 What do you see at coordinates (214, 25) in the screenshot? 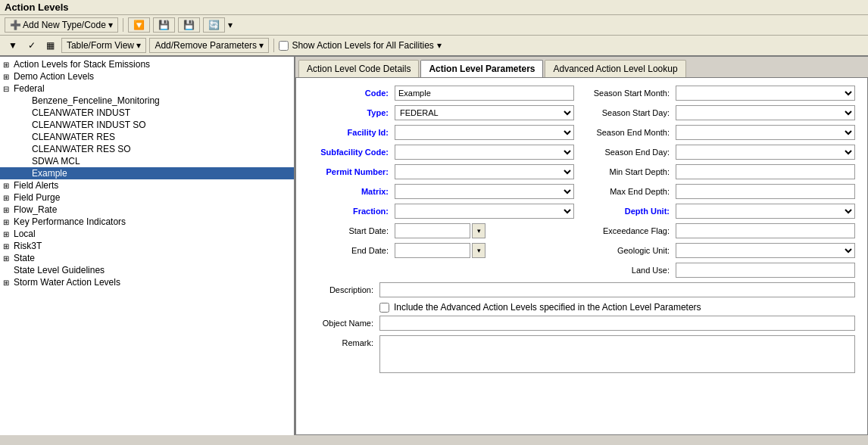
I see `refresh-icon: 🔄` at bounding box center [214, 25].